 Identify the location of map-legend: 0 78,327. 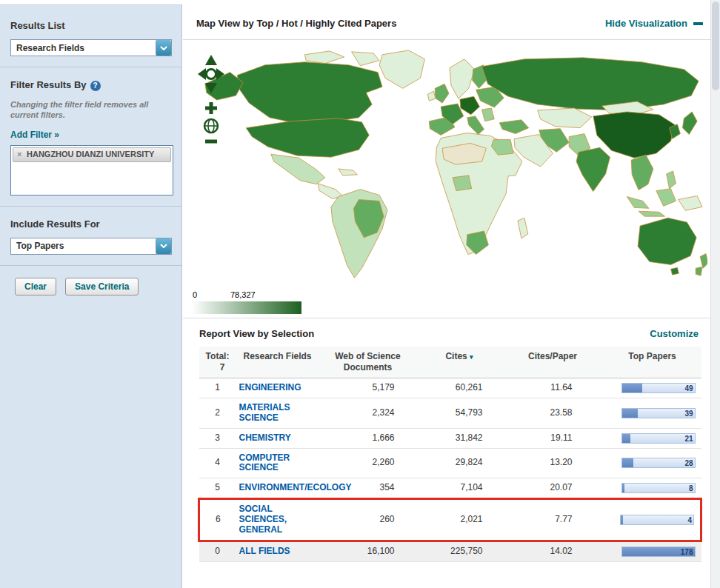
(248, 302).